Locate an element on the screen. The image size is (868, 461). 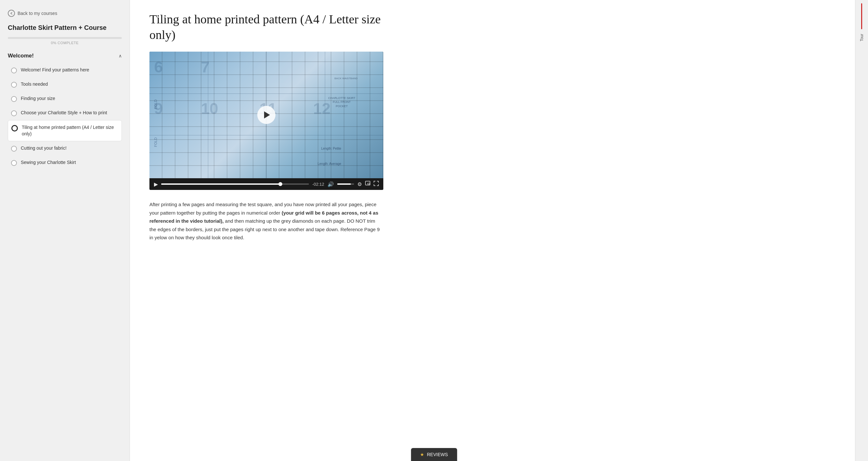
list-item: Welcome! Find your patterns here is located at coordinates (65, 70).